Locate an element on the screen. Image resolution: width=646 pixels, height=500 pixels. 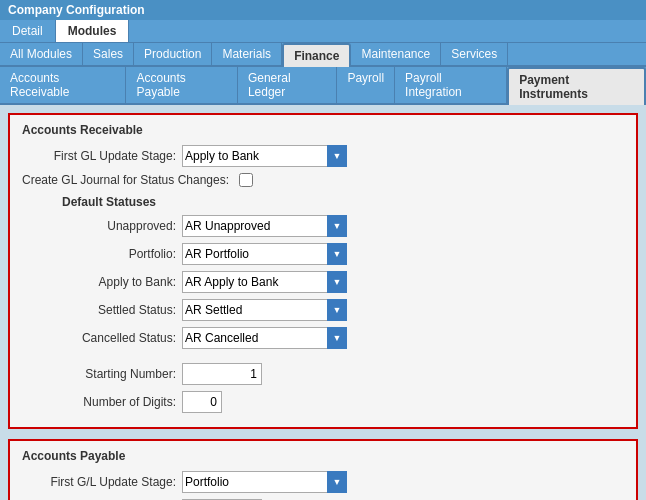
ar-starting-number-label: Starting Number: is located at coordinates (102, 374).